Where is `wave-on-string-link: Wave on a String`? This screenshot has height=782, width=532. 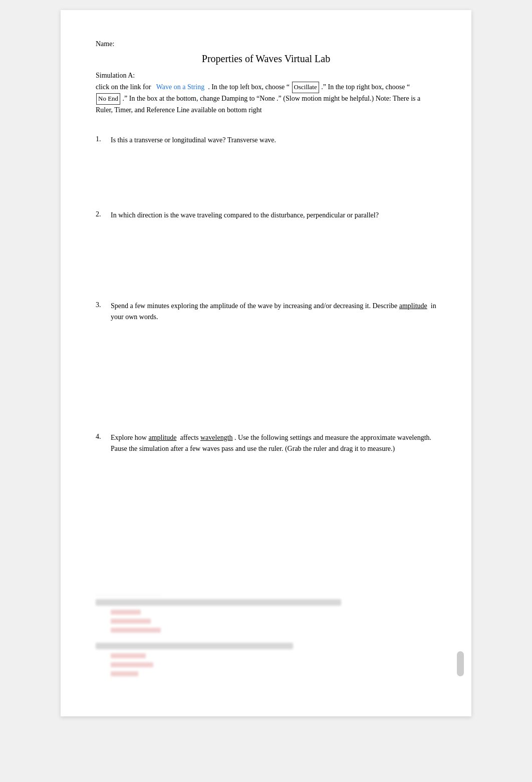
wave-on-string-link: Wave on a String is located at coordinates (180, 87).